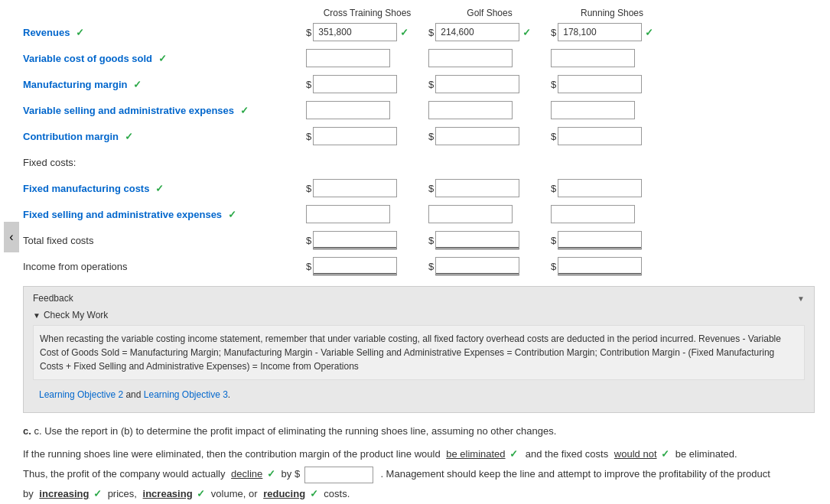  Describe the element at coordinates (367, 266) in the screenshot. I see `income-operations-col1: $` at that location.